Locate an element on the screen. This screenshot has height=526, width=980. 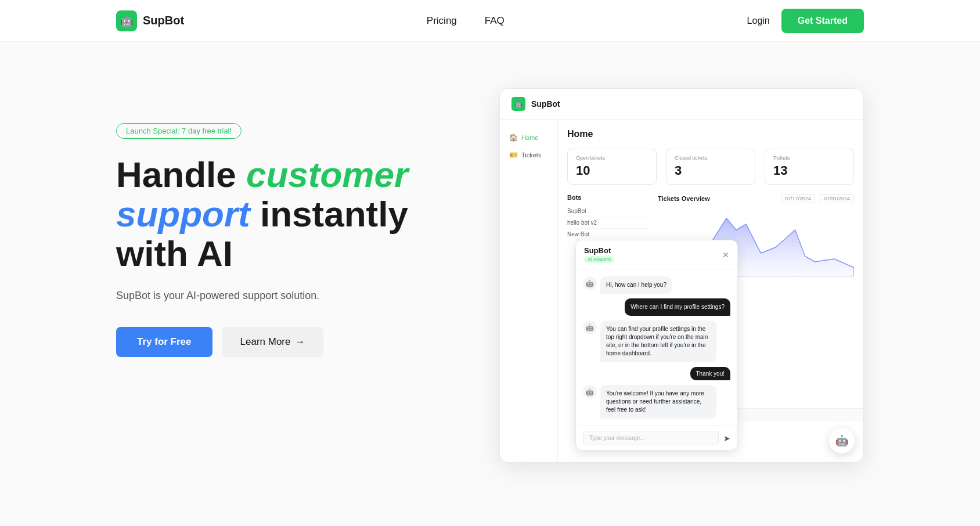
floating-chat-button: 🤖 is located at coordinates (842, 441).